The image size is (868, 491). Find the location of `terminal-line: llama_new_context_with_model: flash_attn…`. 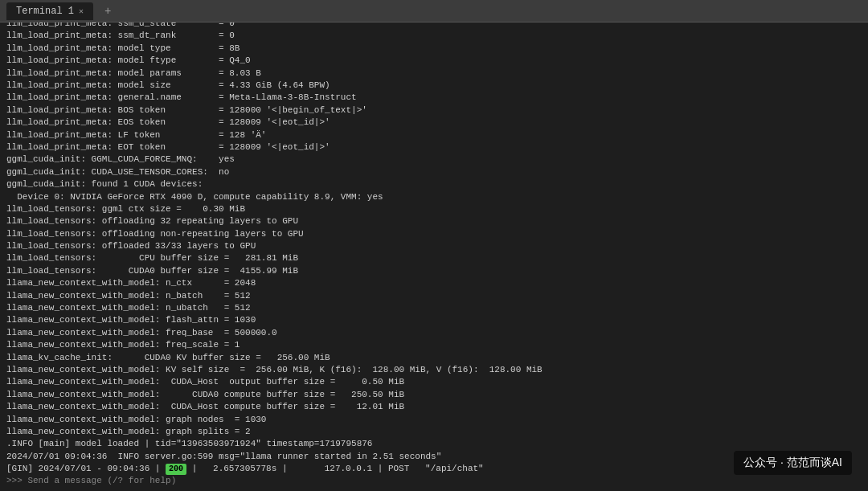

terminal-line: llama_new_context_with_model: flash_attn… is located at coordinates (434, 320).